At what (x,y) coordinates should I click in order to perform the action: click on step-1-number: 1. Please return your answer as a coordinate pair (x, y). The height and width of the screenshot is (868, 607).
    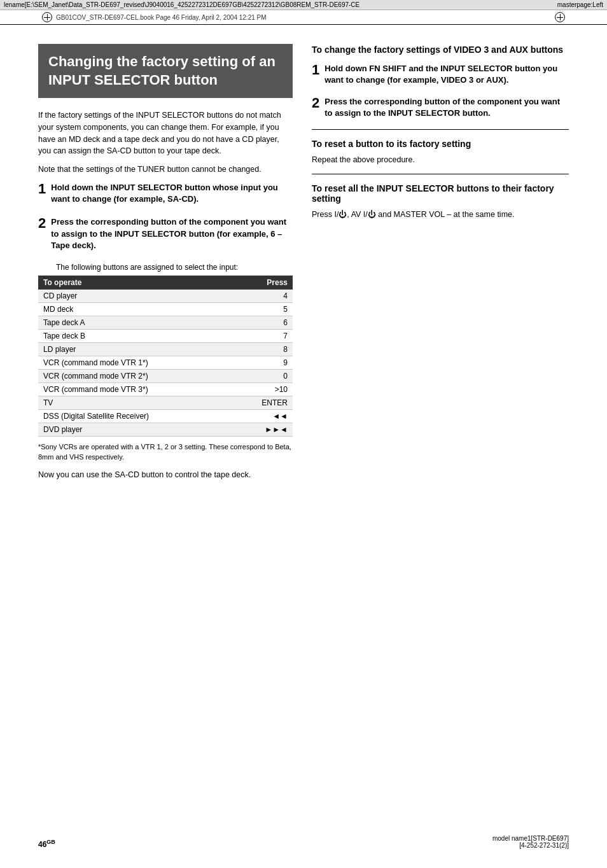
    Looking at the image, I should click on (42, 189).